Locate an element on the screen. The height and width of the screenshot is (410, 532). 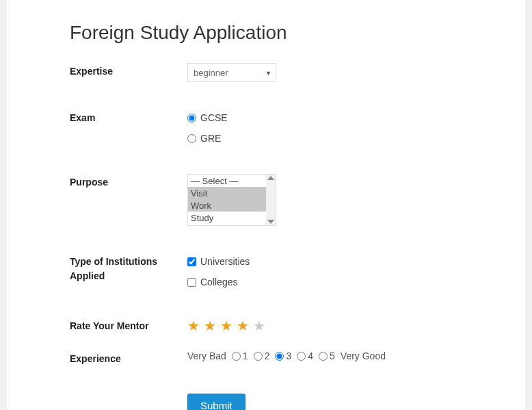
exam-label: Exam is located at coordinates (129, 118).